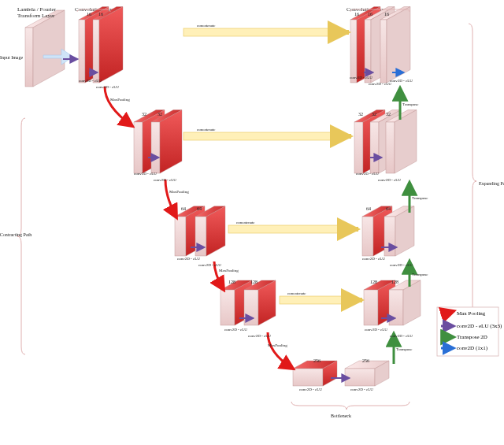 This screenshot has width=504, height=445. What do you see at coordinates (370, 14) in the screenshot?
I see `dec1-ch-b: 16` at bounding box center [370, 14].